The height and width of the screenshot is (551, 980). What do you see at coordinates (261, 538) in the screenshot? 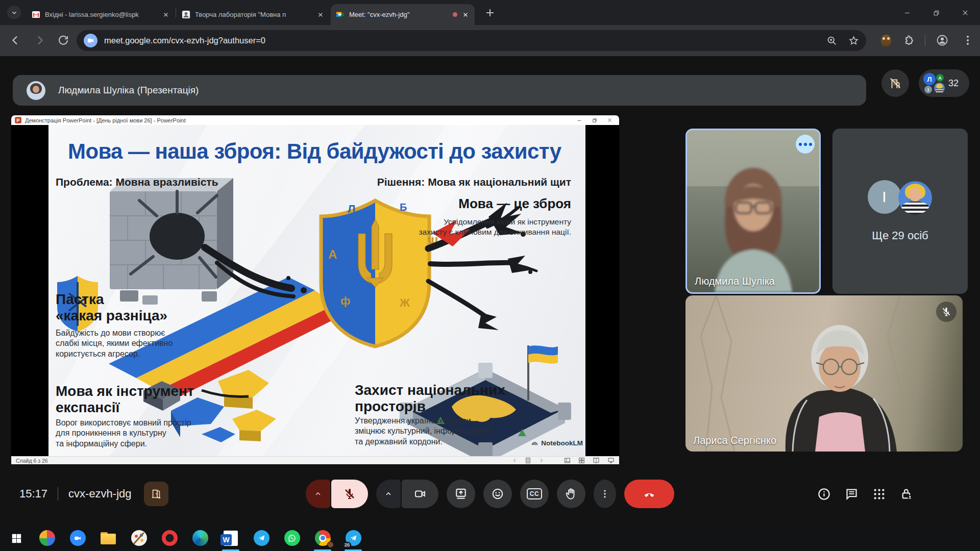
I see `taskbar-telegram-app` at bounding box center [261, 538].